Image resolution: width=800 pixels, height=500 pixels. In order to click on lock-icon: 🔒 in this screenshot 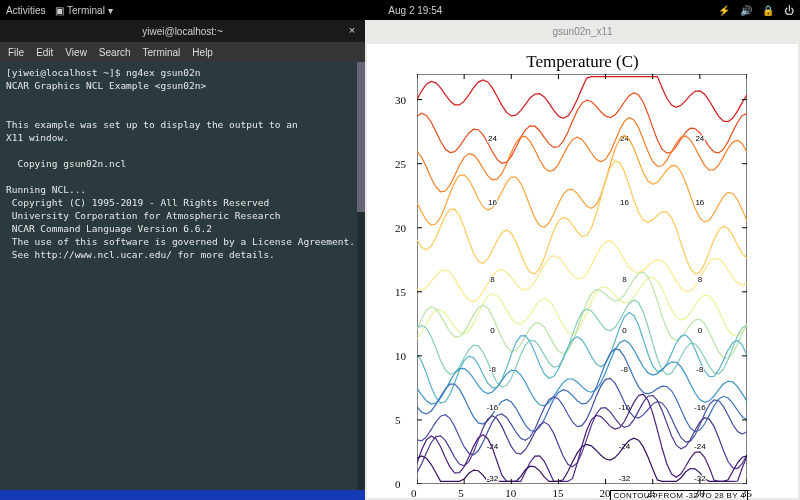, I will do `click(768, 10)`.